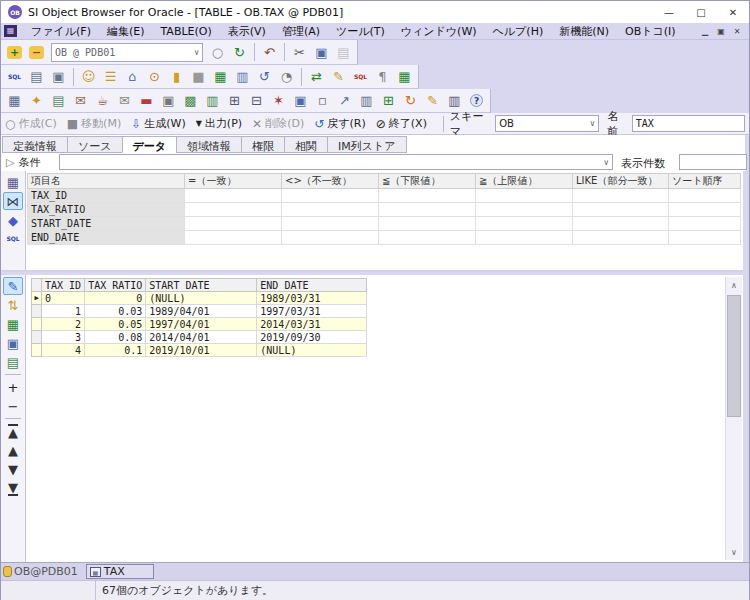 This screenshot has width=750, height=600. Describe the element at coordinates (37, 298) in the screenshot. I see `row-header: ▶` at that location.